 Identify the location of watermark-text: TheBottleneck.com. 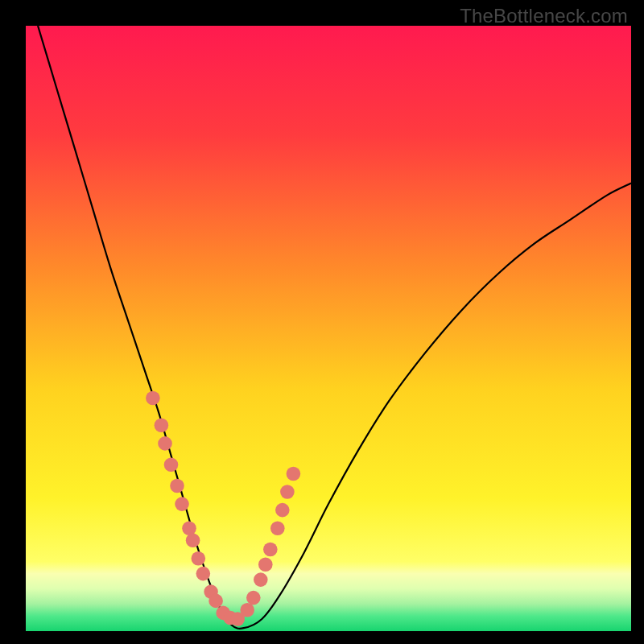
(544, 16).